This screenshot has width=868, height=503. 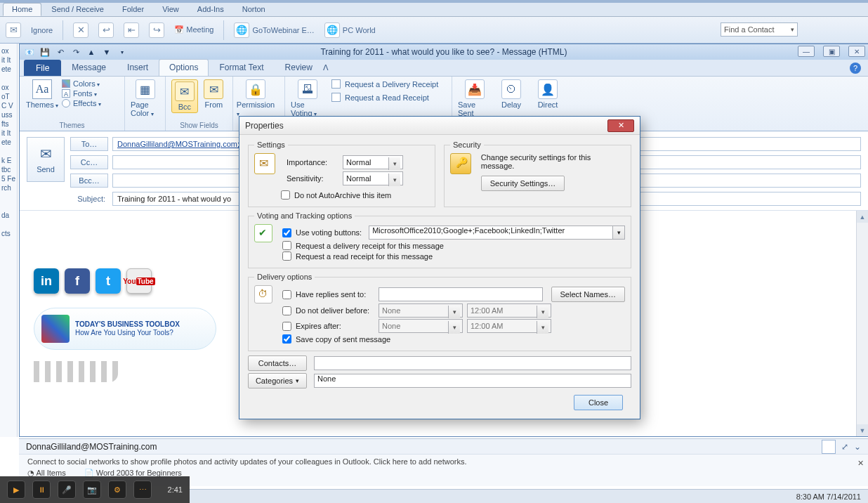 What do you see at coordinates (45, 52) in the screenshot?
I see `qat-save-icon: 💾` at bounding box center [45, 52].